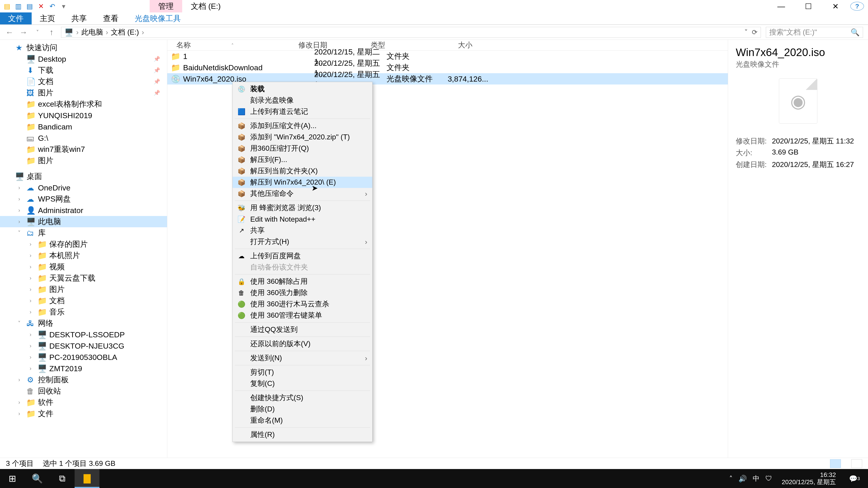 The height and width of the screenshot is (488, 868). I want to click on refresh-icon: ⟳, so click(755, 32).